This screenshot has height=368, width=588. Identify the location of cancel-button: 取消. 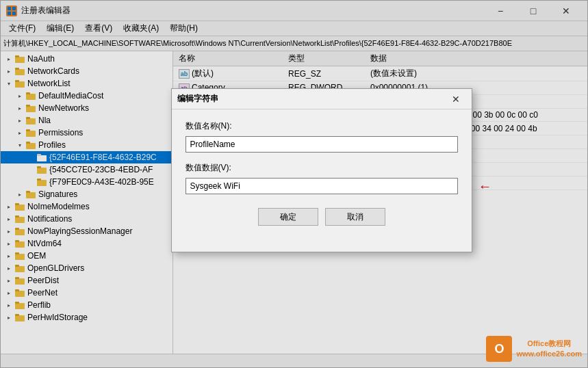
(355, 217).